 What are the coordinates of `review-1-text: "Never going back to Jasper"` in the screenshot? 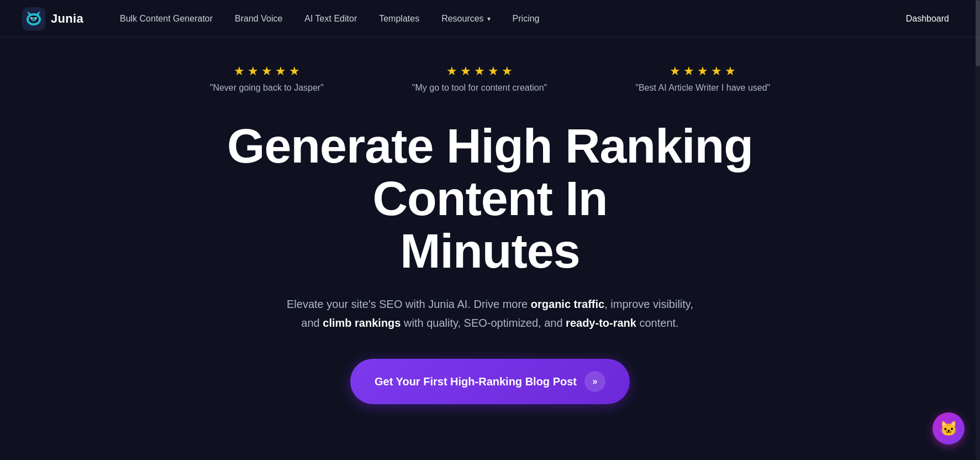 It's located at (267, 88).